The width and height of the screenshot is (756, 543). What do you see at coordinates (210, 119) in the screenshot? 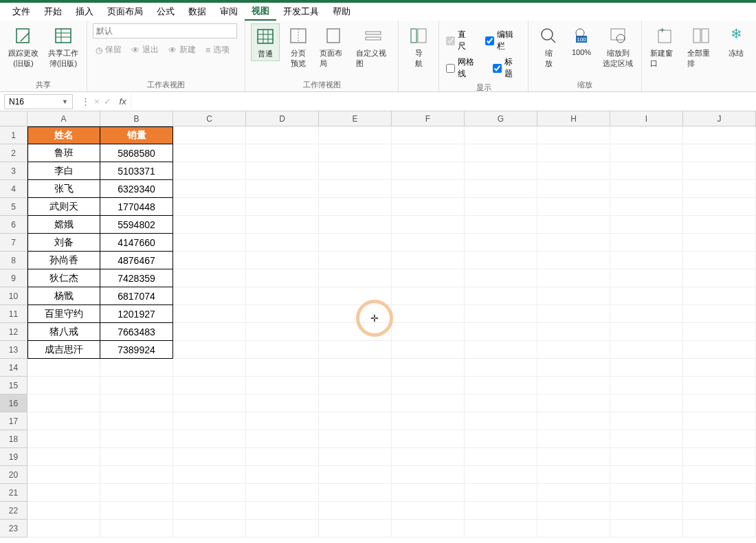
I see `col-header-C: C` at bounding box center [210, 119].